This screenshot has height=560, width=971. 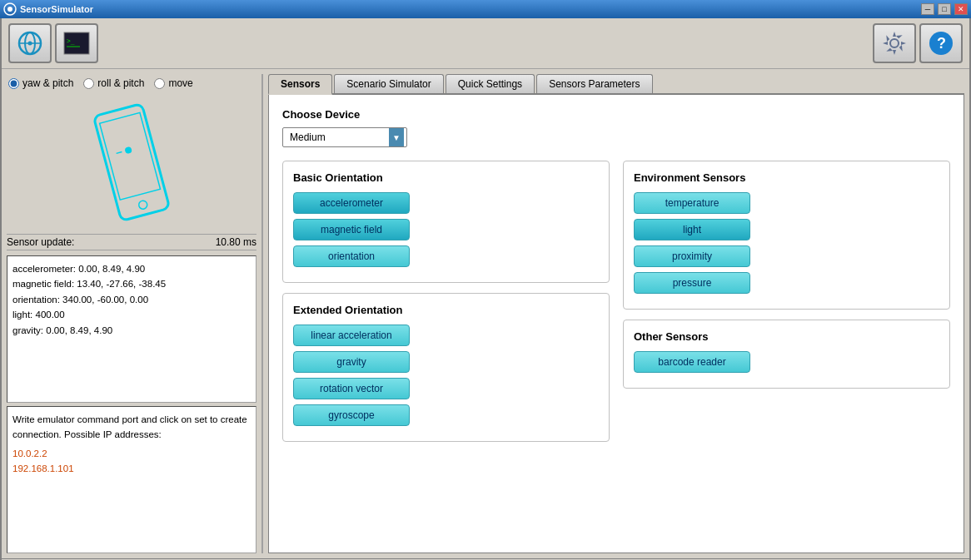 What do you see at coordinates (132, 269) in the screenshot?
I see `accelerometer-data: accelerometer: 0.00, 8.49, 4.90` at bounding box center [132, 269].